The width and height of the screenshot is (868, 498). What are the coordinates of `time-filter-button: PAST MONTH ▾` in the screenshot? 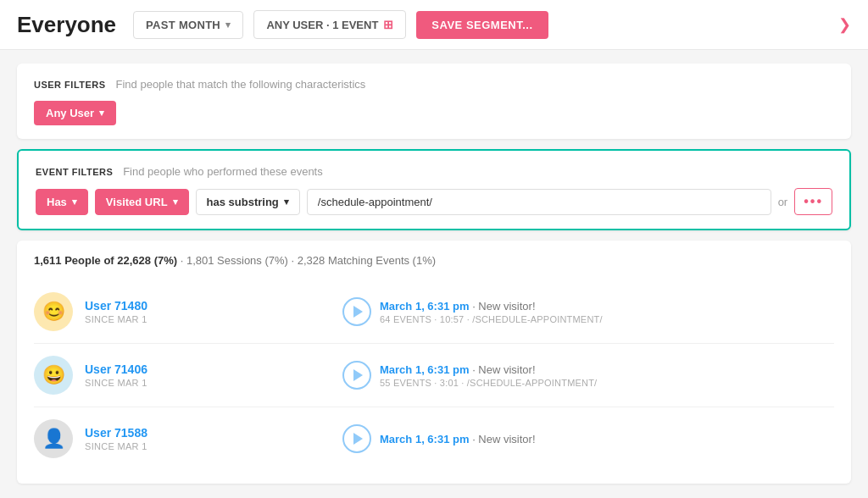 It's located at (188, 25).